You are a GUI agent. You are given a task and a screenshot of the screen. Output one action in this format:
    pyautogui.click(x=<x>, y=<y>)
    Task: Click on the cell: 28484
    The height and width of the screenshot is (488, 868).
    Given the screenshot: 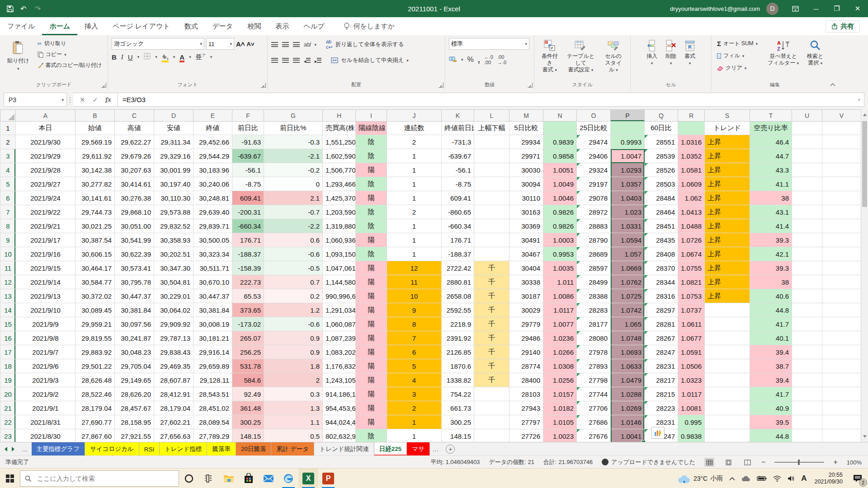 What is the action you would take?
    pyautogui.click(x=661, y=198)
    